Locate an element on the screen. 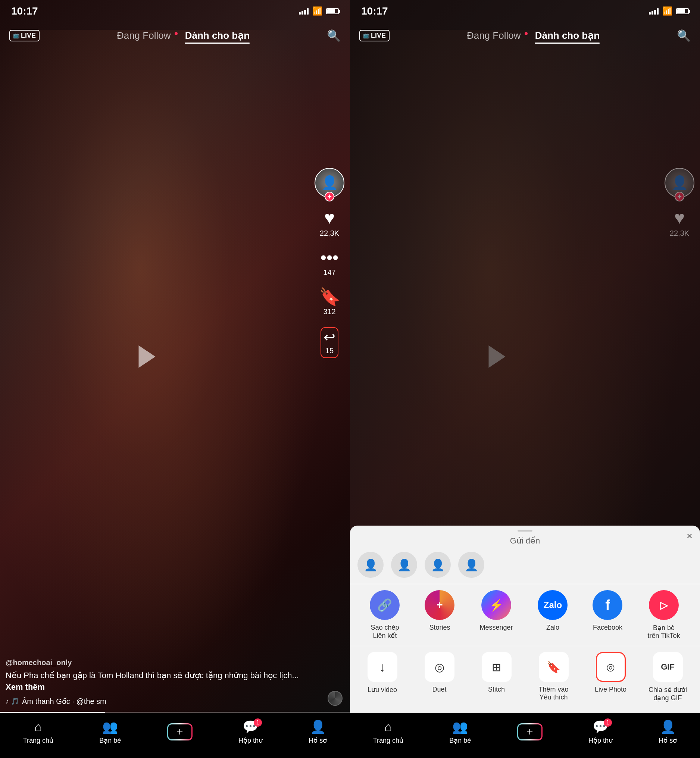 Image resolution: width=700 pixels, height=758 pixels. right-live-badge: 📺 LIVE is located at coordinates (374, 36).